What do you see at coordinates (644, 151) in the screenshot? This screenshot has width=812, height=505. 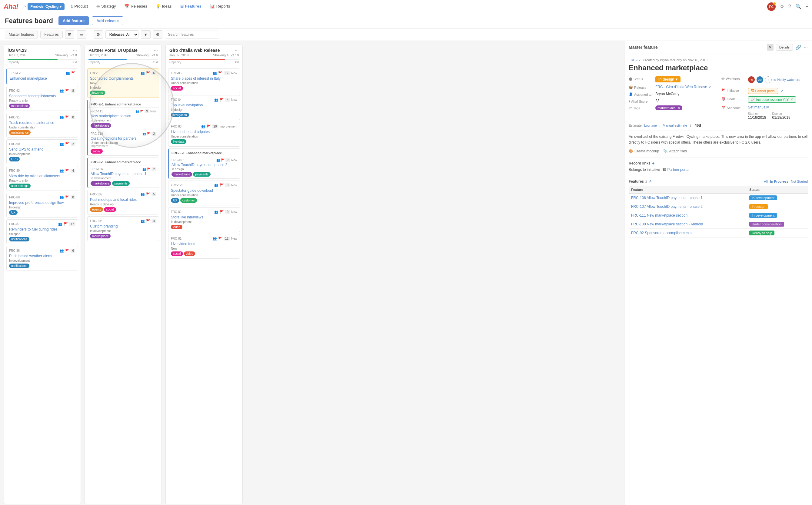 I see `create-mockup-link: 🎨 Create mockup` at bounding box center [644, 151].